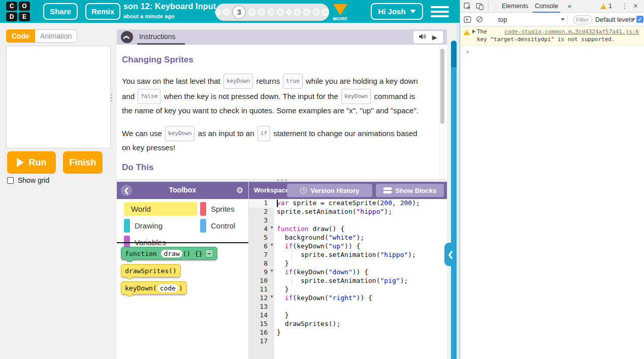  Describe the element at coordinates (423, 38) in the screenshot. I see `speaker-icon` at that location.